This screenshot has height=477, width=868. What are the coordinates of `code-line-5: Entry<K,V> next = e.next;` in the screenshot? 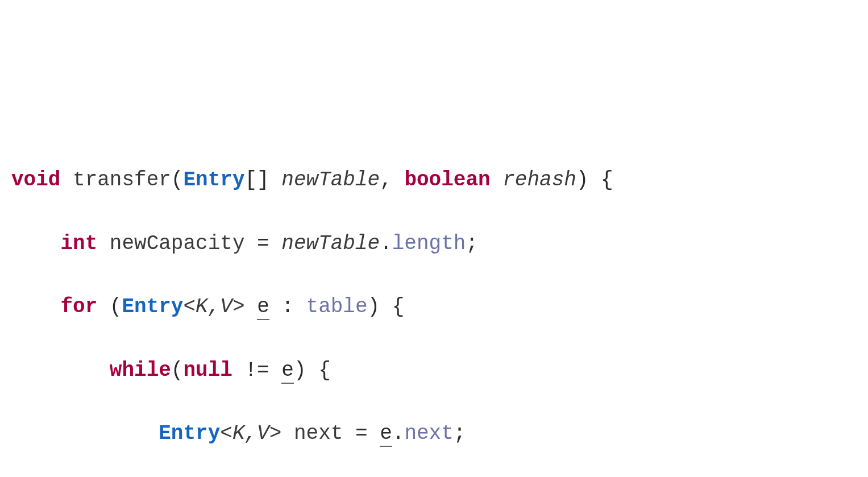 It's located at (434, 434).